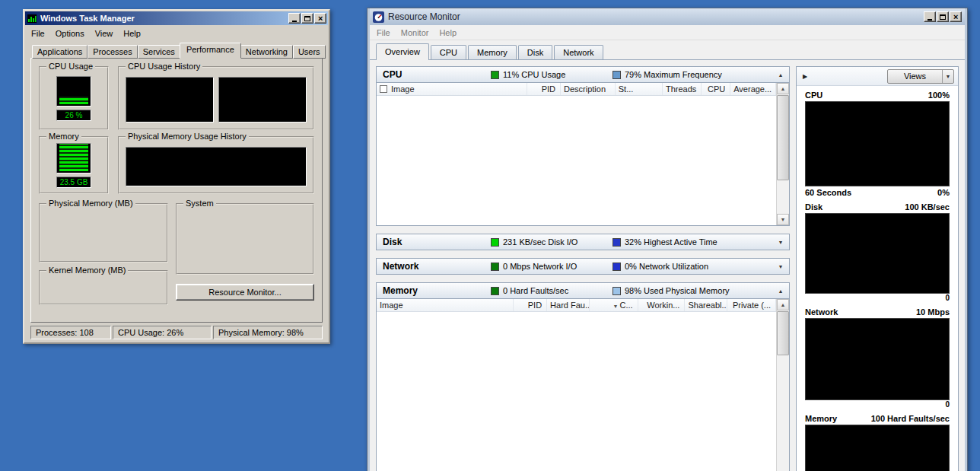 The image size is (980, 471). What do you see at coordinates (682, 89) in the screenshot?
I see `column-header-threads: Threads` at bounding box center [682, 89].